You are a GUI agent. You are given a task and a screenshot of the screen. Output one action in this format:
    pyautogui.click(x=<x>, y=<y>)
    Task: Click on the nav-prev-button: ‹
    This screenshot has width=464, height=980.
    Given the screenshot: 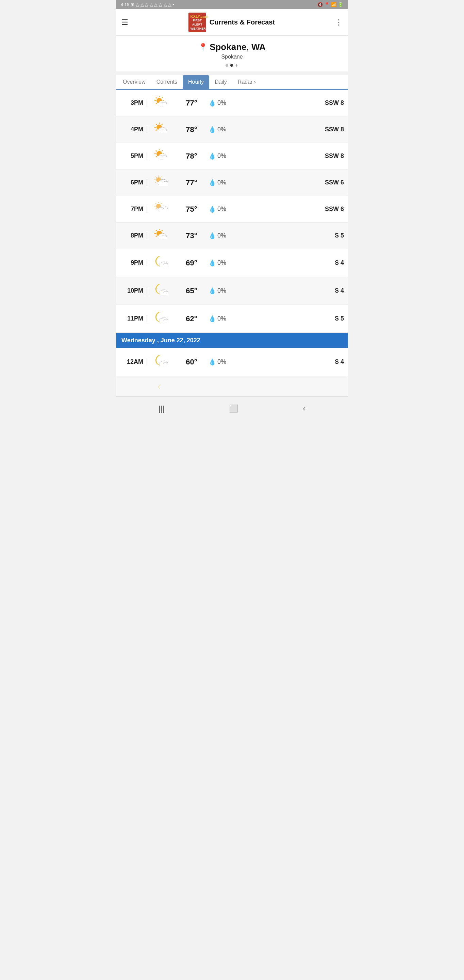 What is the action you would take?
    pyautogui.click(x=304, y=409)
    